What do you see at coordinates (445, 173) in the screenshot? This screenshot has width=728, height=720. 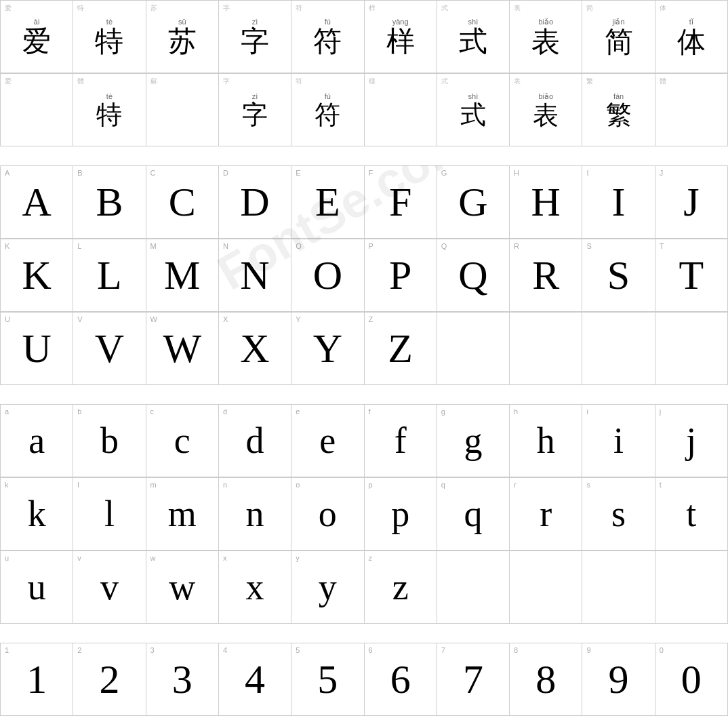 I see `upper-label: G` at bounding box center [445, 173].